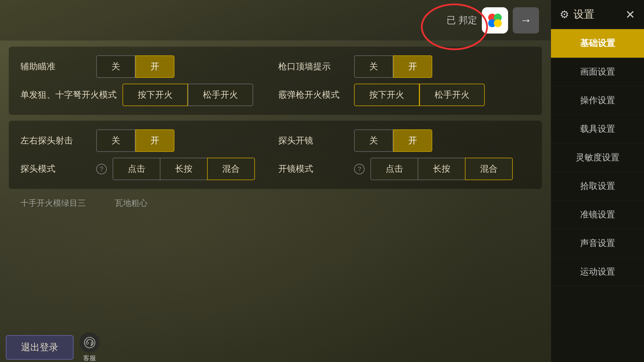 The width and height of the screenshot is (644, 362). What do you see at coordinates (155, 95) in the screenshot?
I see `single-fire-press-btn: 按下开火` at bounding box center [155, 95].